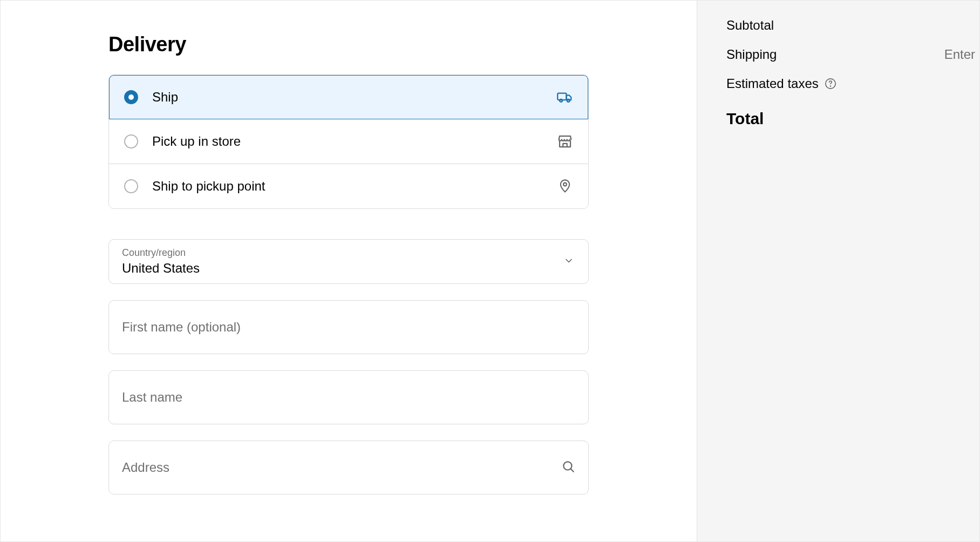 The width and height of the screenshot is (980, 542). Describe the element at coordinates (355, 141) in the screenshot. I see `delivery-option-label: Pick up in store` at that location.